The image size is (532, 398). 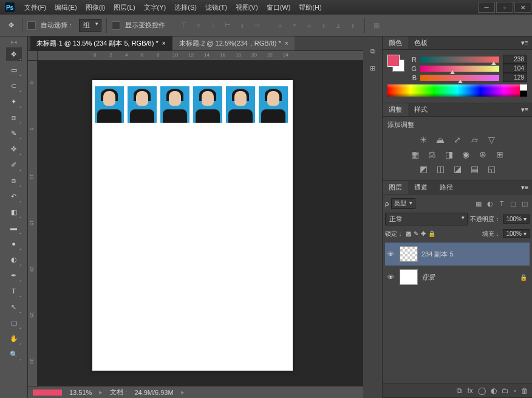 What do you see at coordinates (373, 68) in the screenshot?
I see `properties-panel-icon: ⊞` at bounding box center [373, 68].